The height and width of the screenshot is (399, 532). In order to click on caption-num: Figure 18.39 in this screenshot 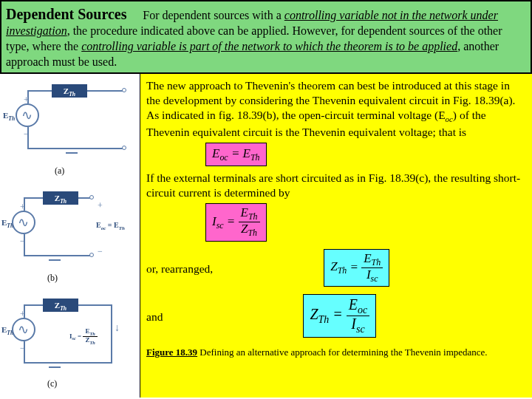, I will do `click(171, 352)`.